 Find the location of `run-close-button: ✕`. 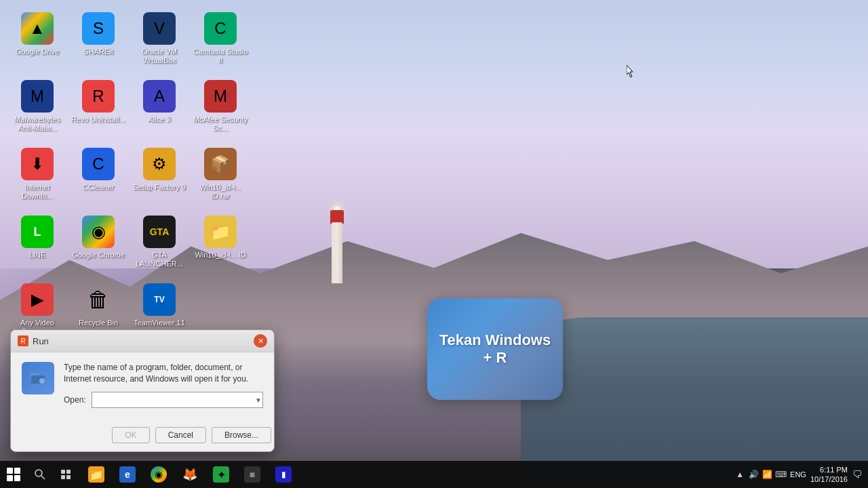

run-close-button: ✕ is located at coordinates (260, 341).